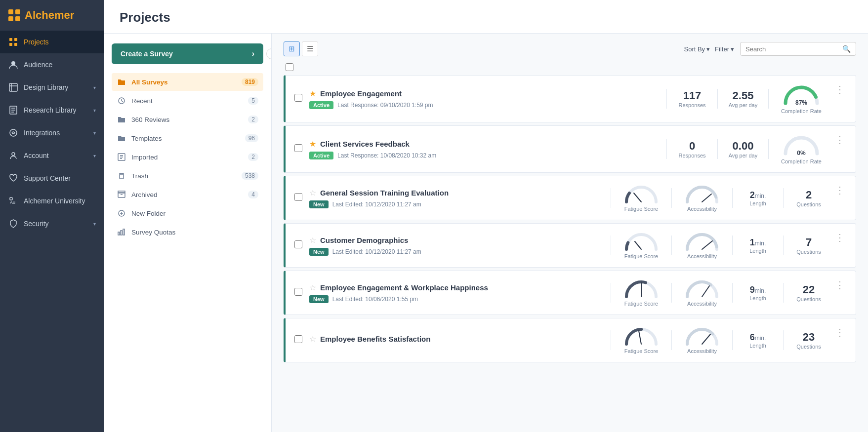 The width and height of the screenshot is (868, 432). Describe the element at coordinates (269, 54) in the screenshot. I see `sidebar-collapse-button: ‹` at that location.